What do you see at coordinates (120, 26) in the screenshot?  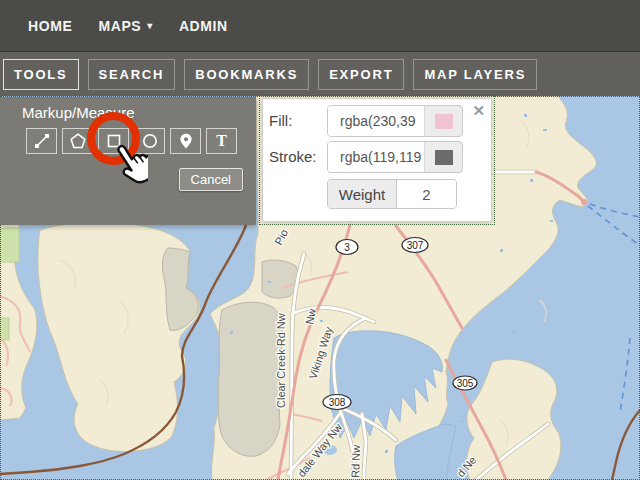 I see `nav-maps-label: MAPS` at bounding box center [120, 26].